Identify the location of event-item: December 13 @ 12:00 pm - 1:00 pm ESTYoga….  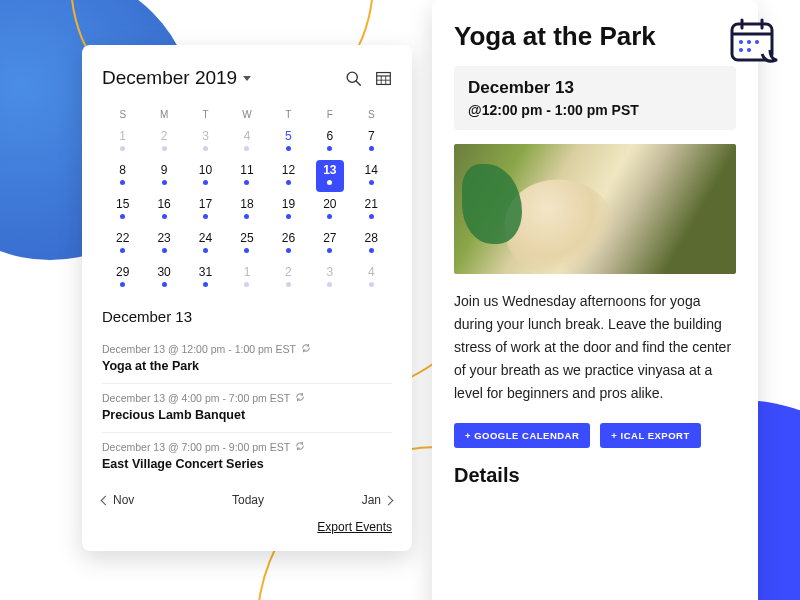
(247, 360).